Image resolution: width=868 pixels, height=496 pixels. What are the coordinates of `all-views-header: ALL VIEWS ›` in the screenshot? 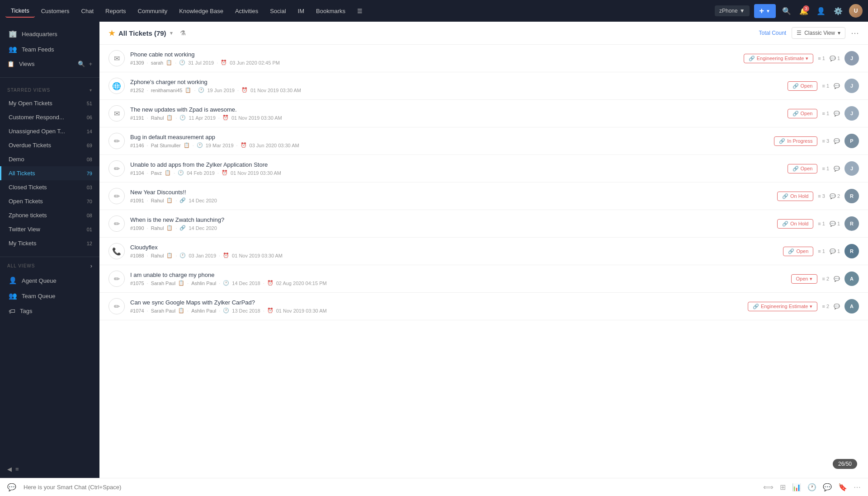 It's located at (50, 266).